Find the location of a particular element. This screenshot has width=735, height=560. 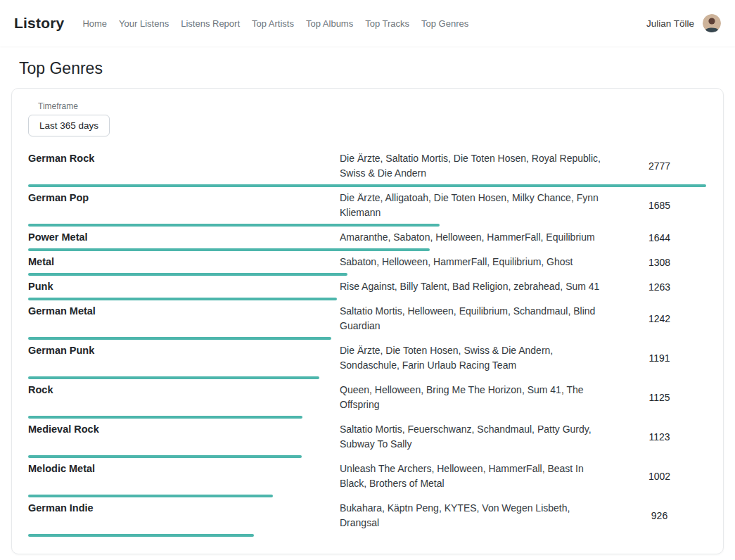

genre-listen-count: 926 is located at coordinates (660, 516).